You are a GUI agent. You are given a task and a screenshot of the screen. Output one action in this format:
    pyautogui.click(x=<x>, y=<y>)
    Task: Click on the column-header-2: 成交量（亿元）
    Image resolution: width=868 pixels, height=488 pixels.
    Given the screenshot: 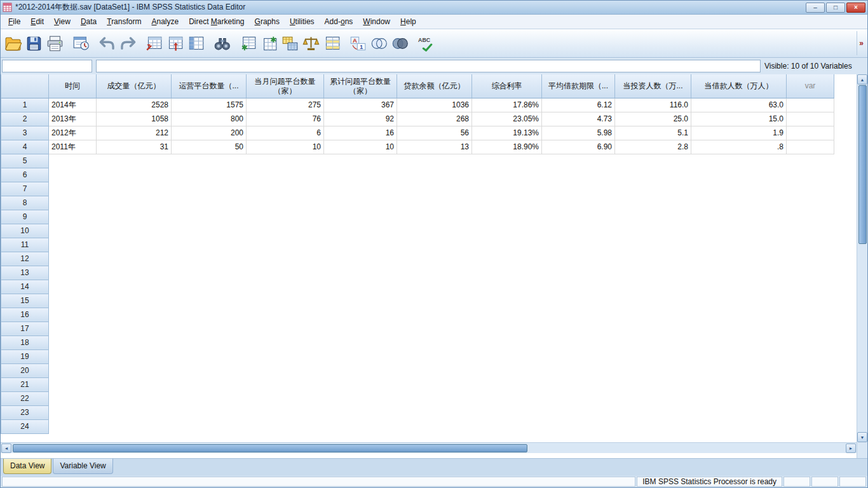 What is the action you would take?
    pyautogui.click(x=134, y=86)
    